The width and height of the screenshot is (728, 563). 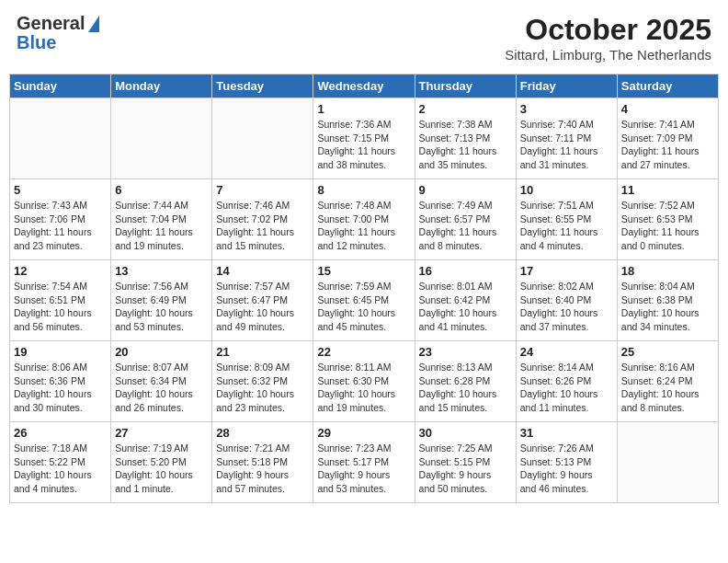 I want to click on week-row-2: 5Sunrise: 7:43 AMSunset: 7:06 PMDaylight…, so click(x=364, y=220).